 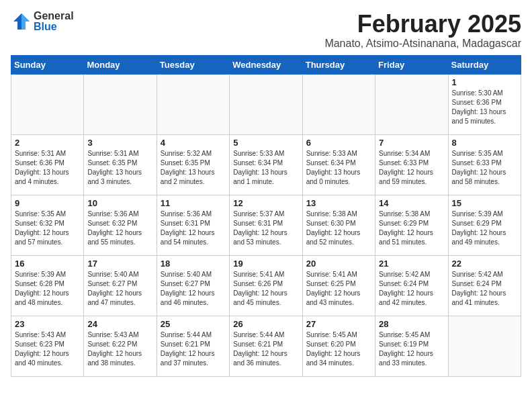 What do you see at coordinates (266, 142) in the screenshot?
I see `day-number: 5` at bounding box center [266, 142].